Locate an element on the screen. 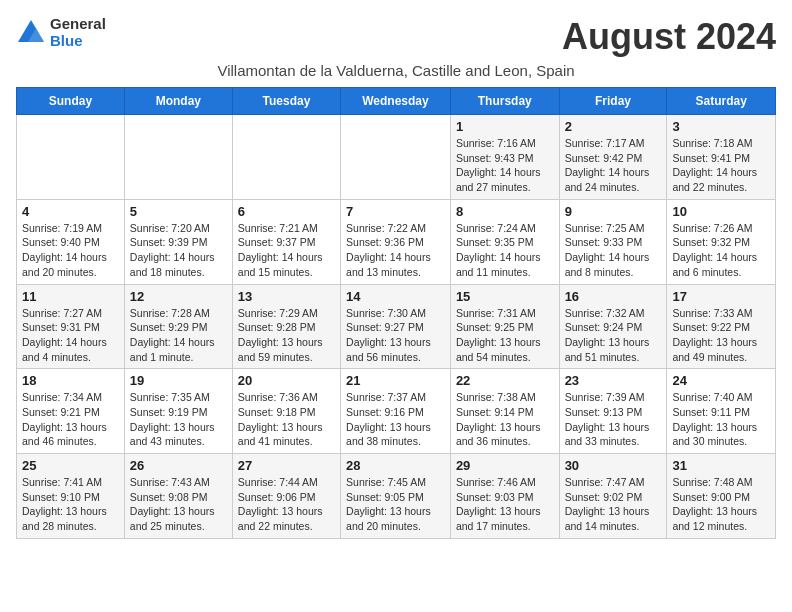  day-detail: Sunrise: 7:26 AMSunset: 9:32 PMDaylight:… is located at coordinates (721, 250).